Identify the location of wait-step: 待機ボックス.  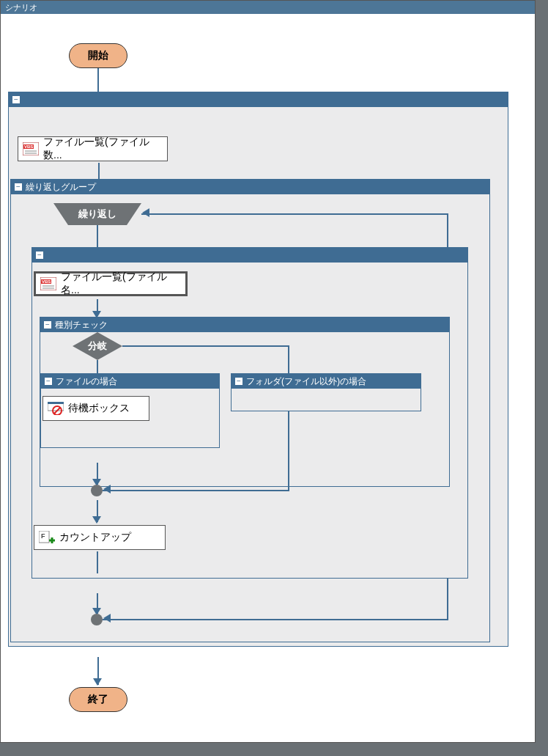
(96, 408).